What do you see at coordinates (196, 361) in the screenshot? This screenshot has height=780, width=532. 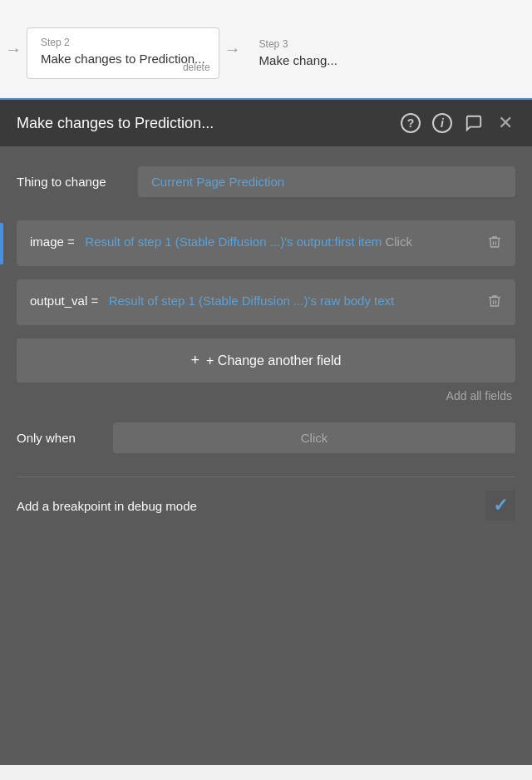 I see `plus-icon: +` at bounding box center [196, 361].